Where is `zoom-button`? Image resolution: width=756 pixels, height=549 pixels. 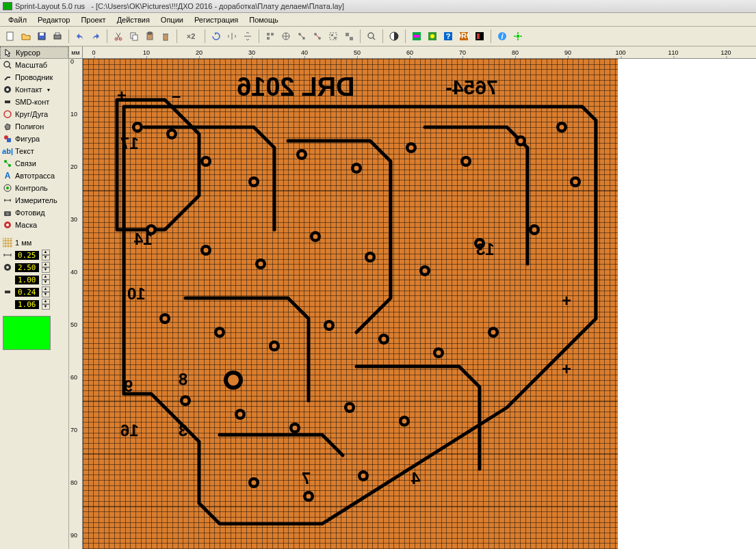 zoom-button is located at coordinates (372, 36).